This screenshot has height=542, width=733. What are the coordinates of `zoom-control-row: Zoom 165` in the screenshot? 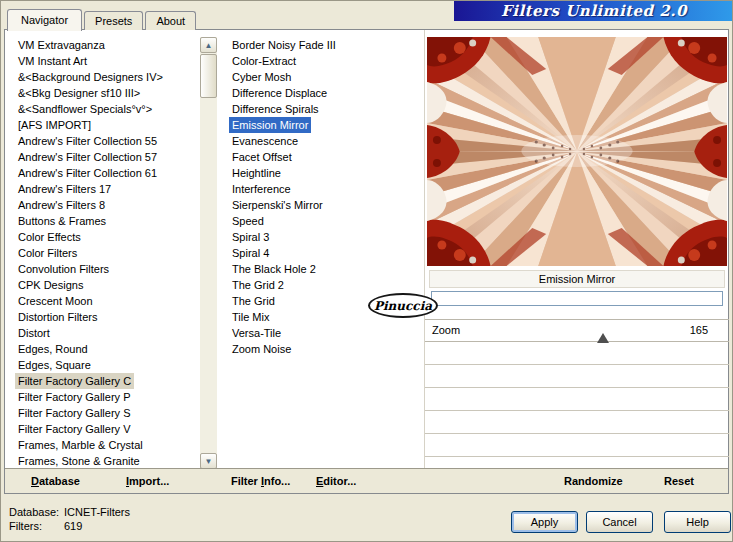 It's located at (577, 330).